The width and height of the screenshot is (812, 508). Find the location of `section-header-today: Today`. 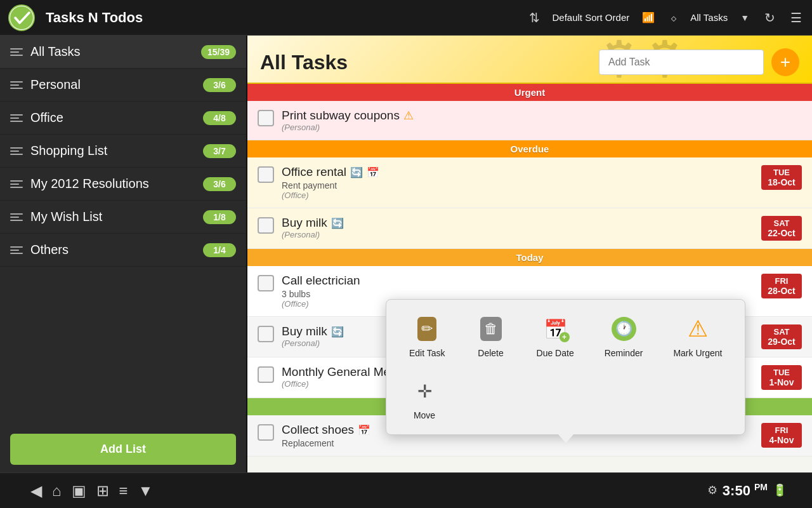

section-header-today: Today is located at coordinates (530, 258).